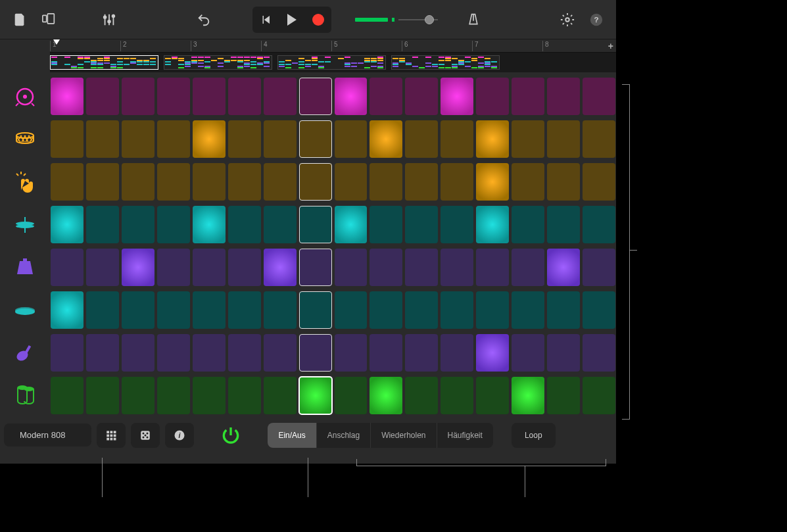 The width and height of the screenshot is (787, 532). Describe the element at coordinates (567, 20) in the screenshot. I see `settings-button` at that location.